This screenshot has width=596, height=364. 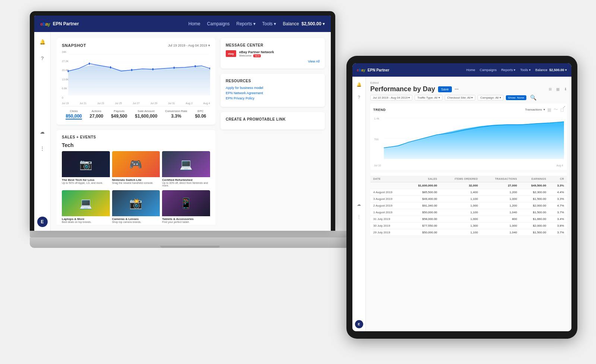 What do you see at coordinates (42, 58) in the screenshot?
I see `help-icon: ?` at bounding box center [42, 58].